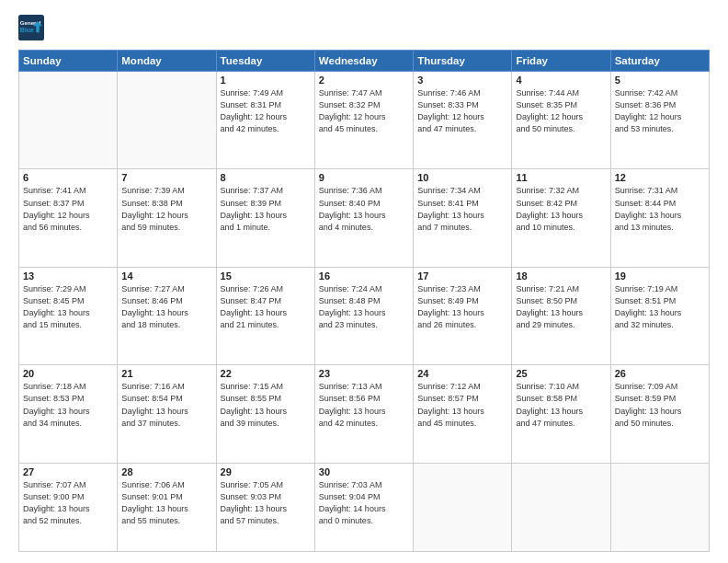 The image size is (728, 563). What do you see at coordinates (364, 209) in the screenshot?
I see `day-info: Sunrise: 7:36 AM Sunset: 8:40 PM Dayligh…` at bounding box center [364, 209].